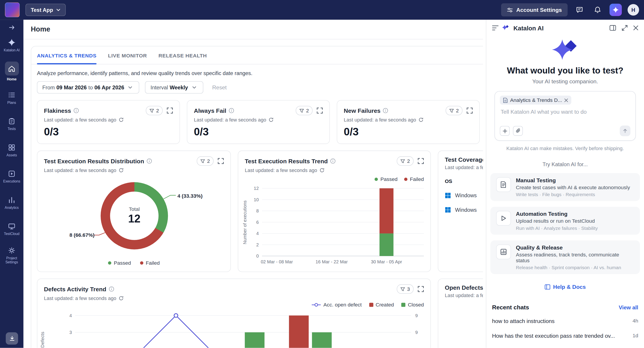  What do you see at coordinates (94, 161) in the screenshot?
I see `card-title: Test Execution Results Distribution` at bounding box center [94, 161].